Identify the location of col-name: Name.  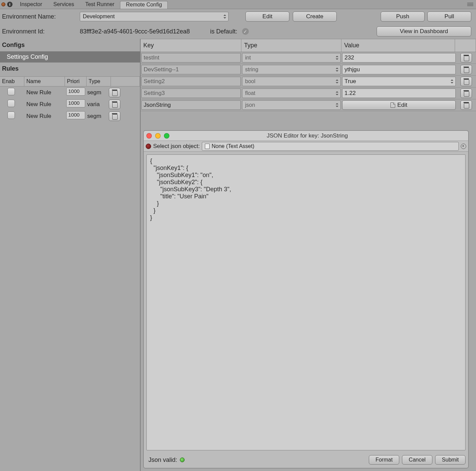
(45, 81).